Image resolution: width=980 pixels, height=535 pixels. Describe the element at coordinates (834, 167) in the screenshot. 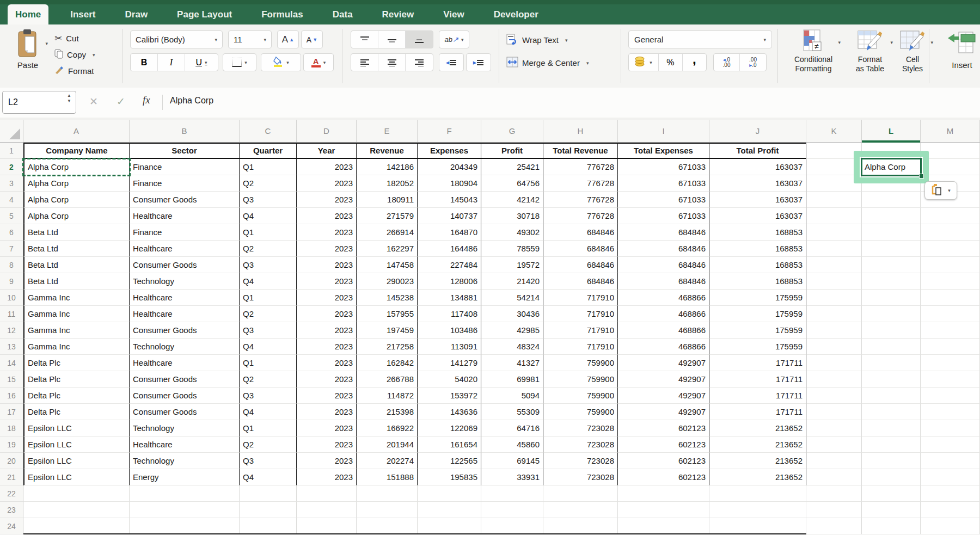

I see `cell-K2` at that location.